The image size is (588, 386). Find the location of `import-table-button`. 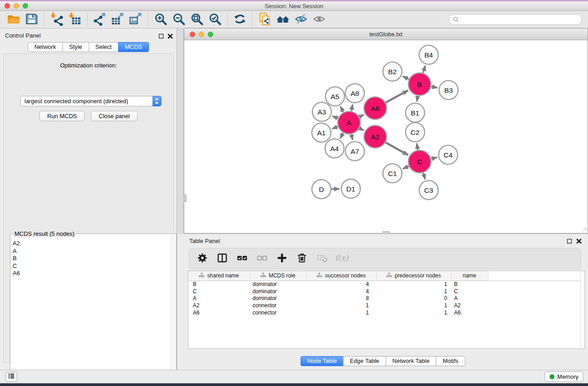

import-table-button is located at coordinates (75, 19).